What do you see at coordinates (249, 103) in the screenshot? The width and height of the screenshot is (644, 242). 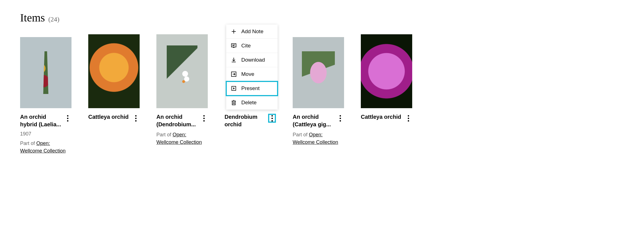 I see `menu-item-label: Delete` at bounding box center [249, 103].